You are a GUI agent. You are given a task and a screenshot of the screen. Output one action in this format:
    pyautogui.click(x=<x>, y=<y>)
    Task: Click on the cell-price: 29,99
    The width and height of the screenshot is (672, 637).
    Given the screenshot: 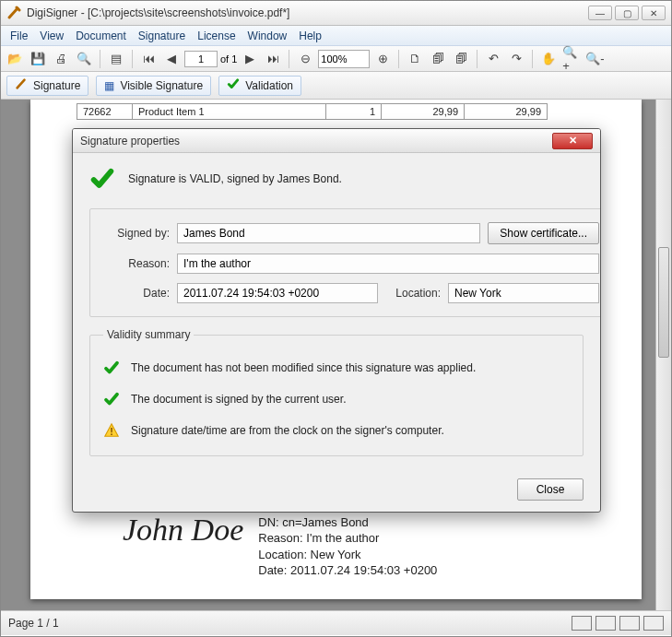 What is the action you would take?
    pyautogui.click(x=423, y=112)
    